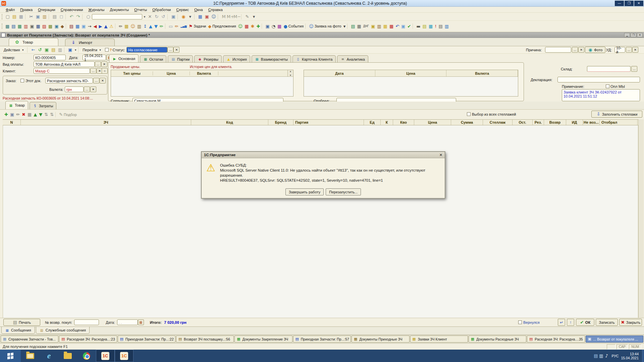 The width and height of the screenshot is (644, 362). What do you see at coordinates (585, 322) in the screenshot?
I see `ok-button: ✔ ОК` at bounding box center [585, 322].